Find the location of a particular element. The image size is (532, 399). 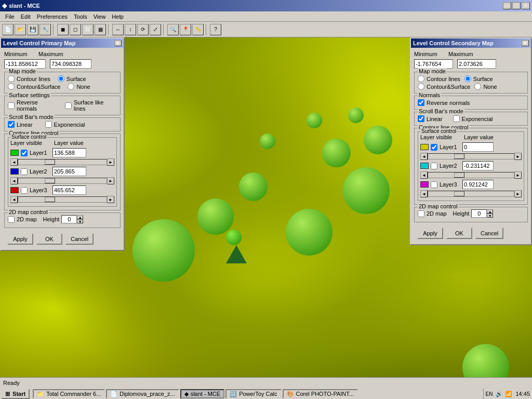

toolbar-btn5: ◼ is located at coordinates (63, 30).